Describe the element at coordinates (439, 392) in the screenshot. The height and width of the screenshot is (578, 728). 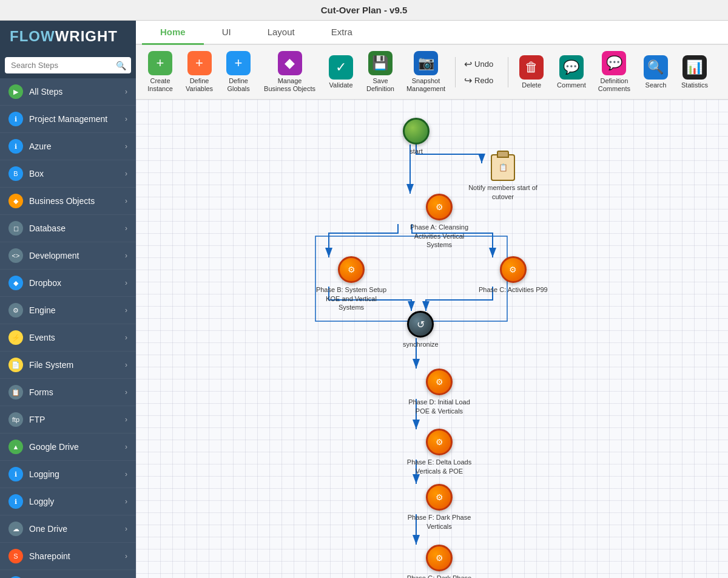
I see `node-phase-d: ⚙Phase D: Initial Load POE & Verticals` at that location.